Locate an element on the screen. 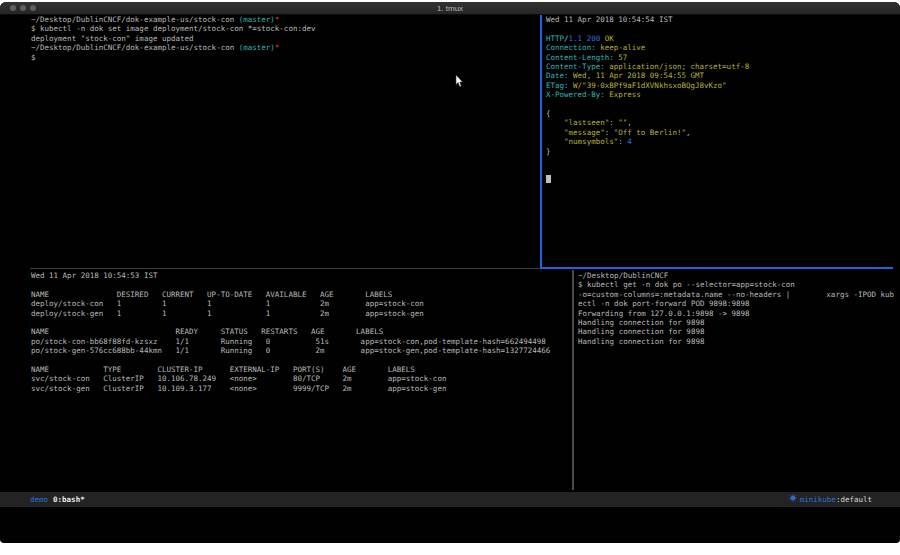 The image size is (900, 555). terminal-pane-top-left: ~/Desktop/DublinCNCF/dok-example-us/stoc… is located at coordinates (173, 38).